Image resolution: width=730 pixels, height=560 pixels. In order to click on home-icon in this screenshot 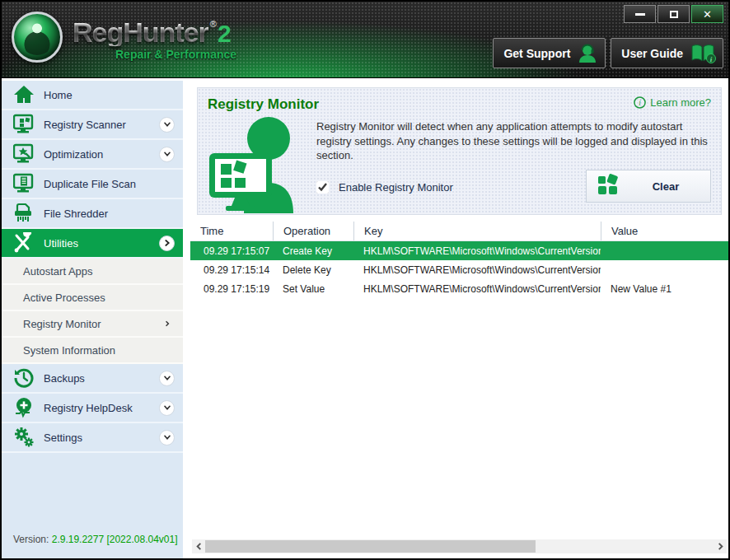, I will do `click(24, 95)`.